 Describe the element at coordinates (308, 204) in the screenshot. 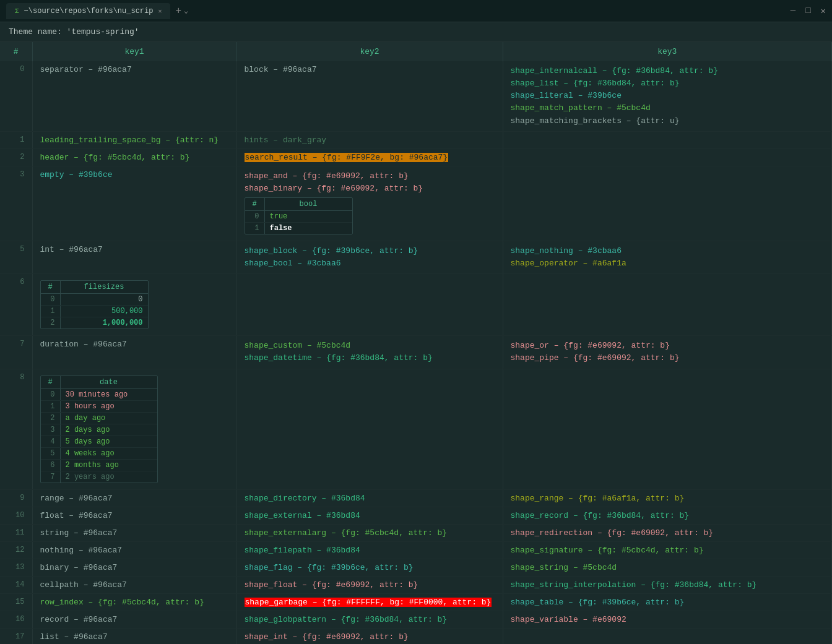

I see `bool-mini-th-bool: bool` at that location.